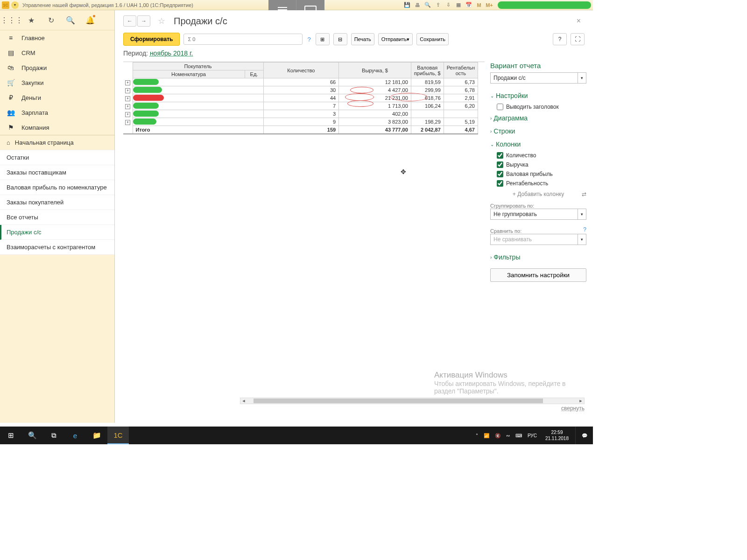  What do you see at coordinates (57, 68) in the screenshot?
I see `nav-sales-item: 🛍Продажи` at bounding box center [57, 68].